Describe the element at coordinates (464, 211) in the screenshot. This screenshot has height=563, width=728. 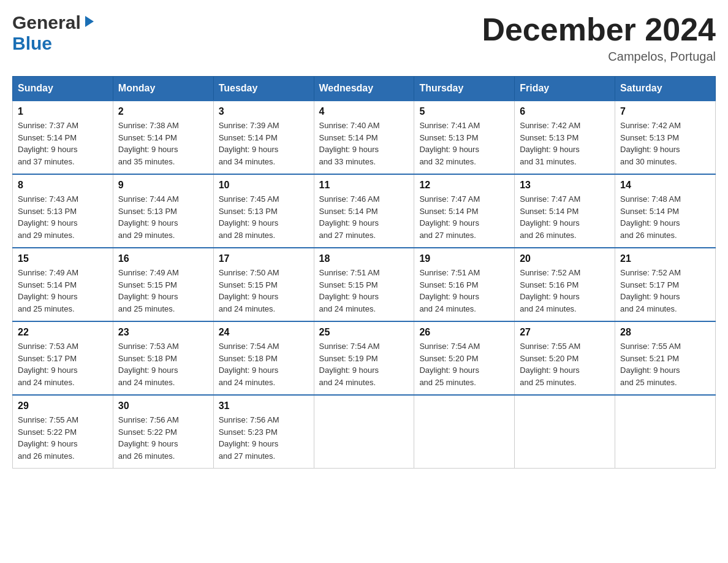
I see `calendar-cell: 12 Sunrise: 7:47 AM Sunset: 5:14 PM Dayl…` at that location.